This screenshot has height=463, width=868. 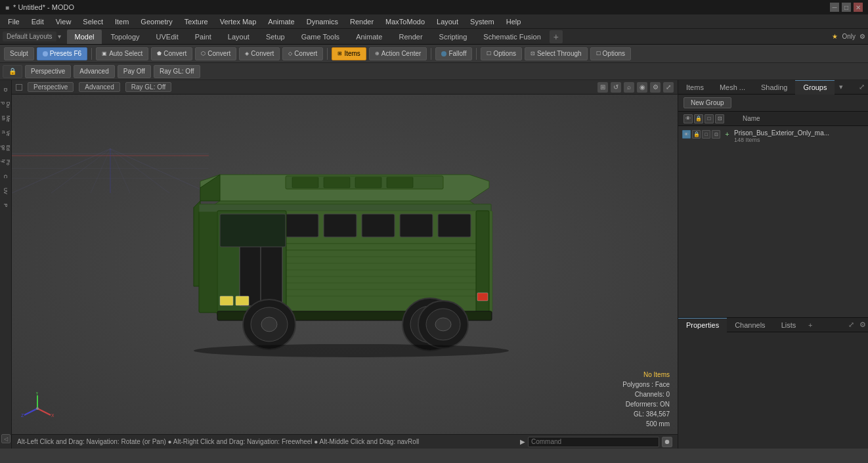 I want to click on maximize-button: □, so click(x=846, y=7).